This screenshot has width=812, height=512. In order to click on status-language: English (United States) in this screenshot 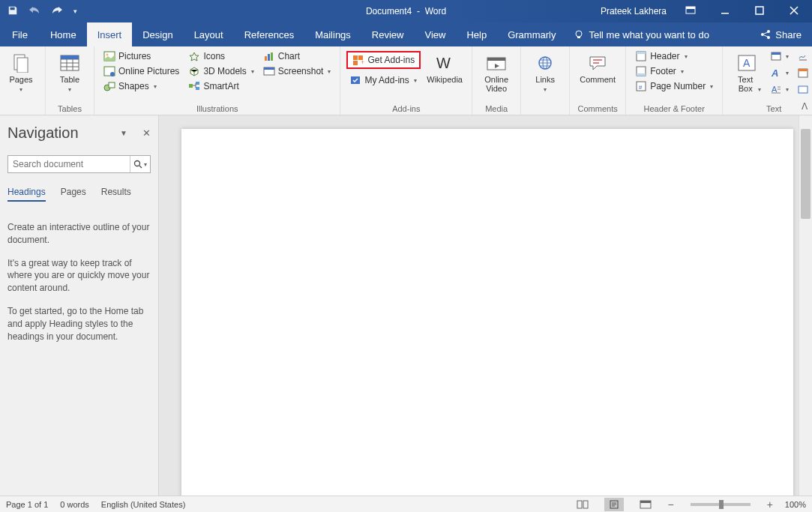, I will do `click(144, 505)`.